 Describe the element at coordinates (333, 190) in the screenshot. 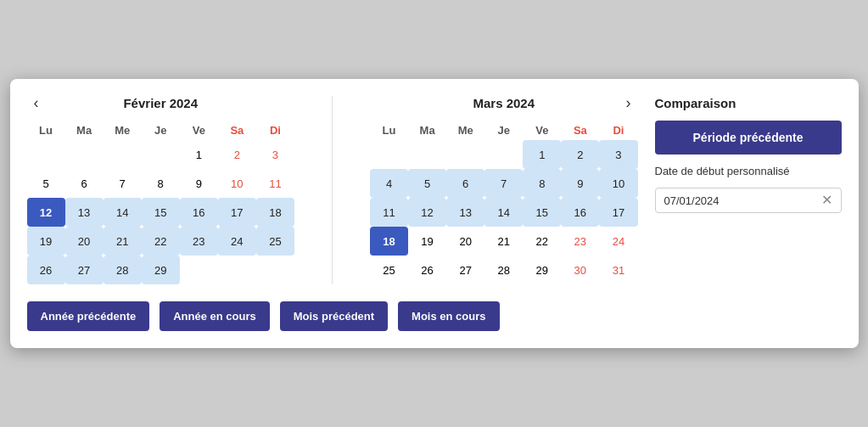

I see `calendar-divider` at that location.